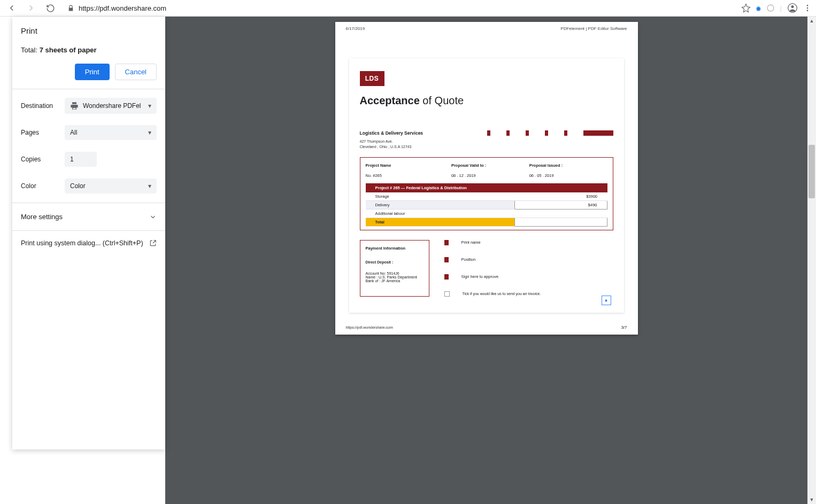 Image resolution: width=816 pixels, height=504 pixels. What do you see at coordinates (560, 197) in the screenshot?
I see `item-amount: $3900` at bounding box center [560, 197].